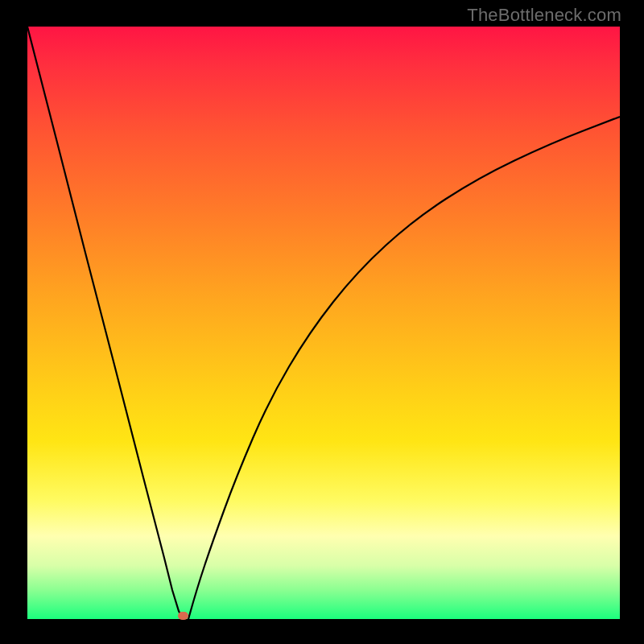 This screenshot has width=644, height=644. What do you see at coordinates (184, 616) in the screenshot?
I see `minimum-dot` at bounding box center [184, 616].